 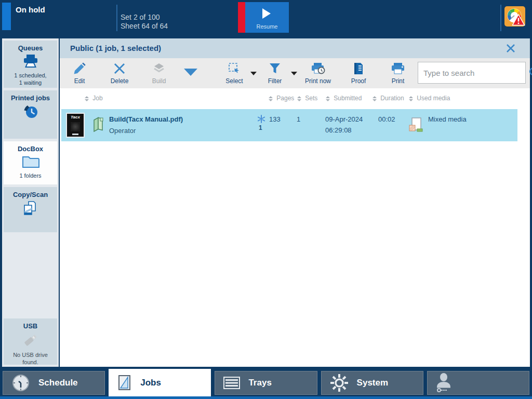 I want to click on print-now-button: Print now, so click(x=318, y=73).